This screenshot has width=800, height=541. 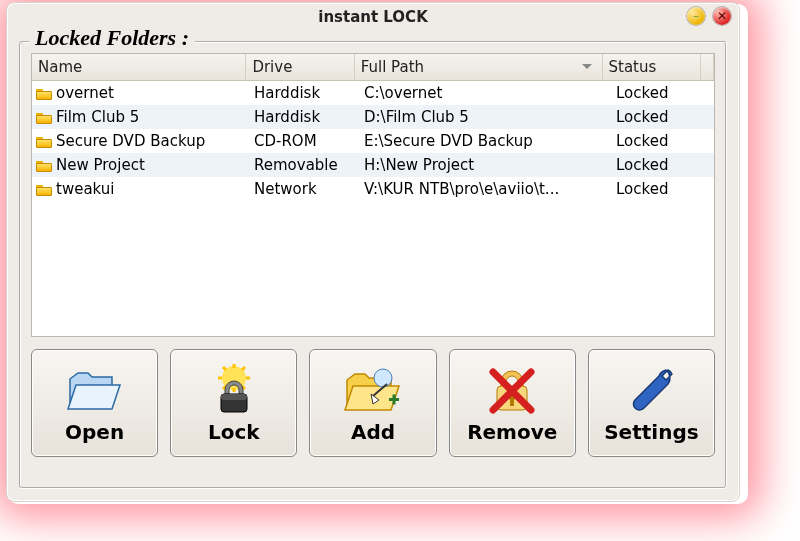 What do you see at coordinates (373, 189) in the screenshot?
I see `table-row: tweakui Network V:\KUR NTB\pro\e\aviio\t…` at bounding box center [373, 189].